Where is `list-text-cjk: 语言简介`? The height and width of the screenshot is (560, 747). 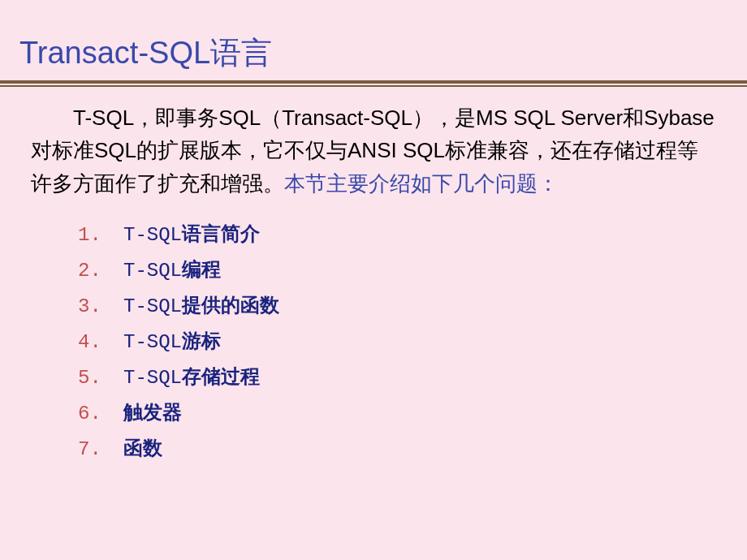 list-text-cjk: 语言简介 is located at coordinates (221, 235).